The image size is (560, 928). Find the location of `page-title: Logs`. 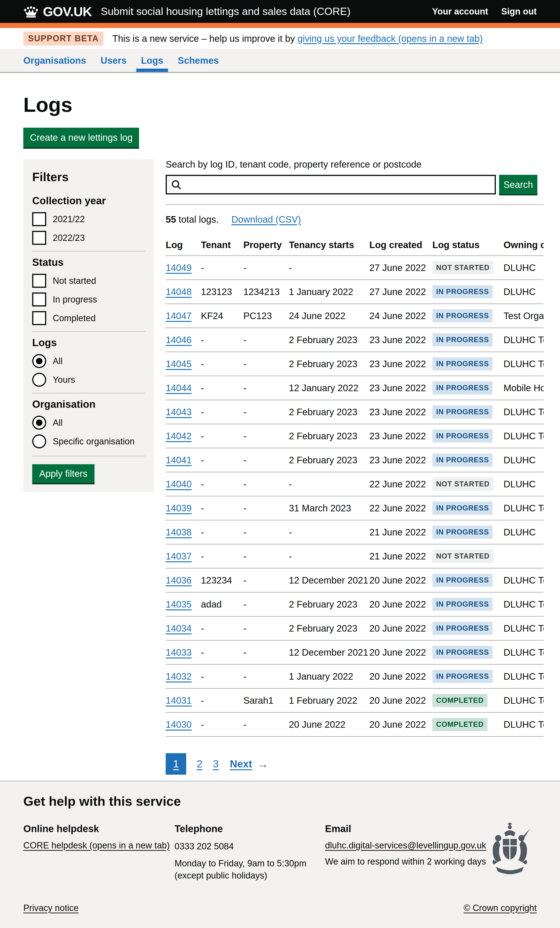

page-title: Logs is located at coordinates (284, 105).